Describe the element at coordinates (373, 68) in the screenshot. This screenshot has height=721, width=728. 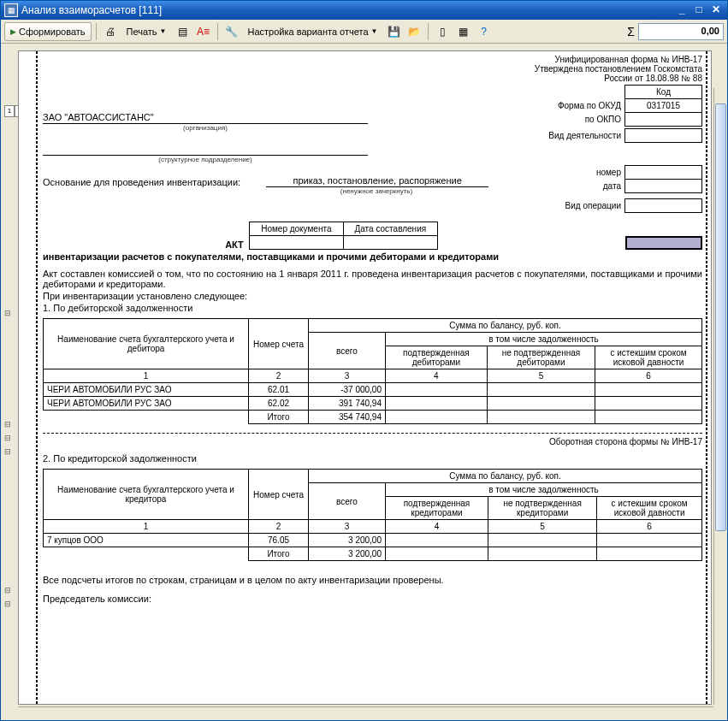
I see `form-header-2: Утверждена постановлением Госкомстата` at that location.